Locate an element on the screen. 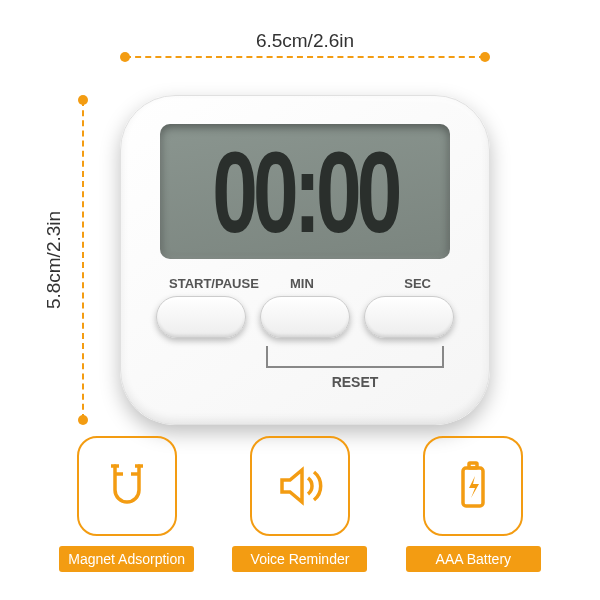  button-labels: START/PAUSE MIN SEC is located at coordinates (305, 284).